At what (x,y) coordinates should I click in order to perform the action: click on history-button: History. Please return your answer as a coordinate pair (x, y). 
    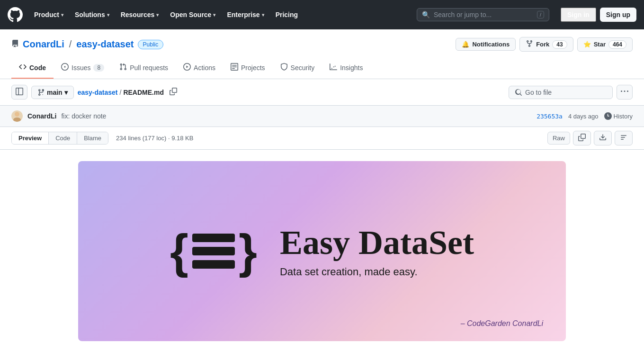
    Looking at the image, I should click on (618, 116).